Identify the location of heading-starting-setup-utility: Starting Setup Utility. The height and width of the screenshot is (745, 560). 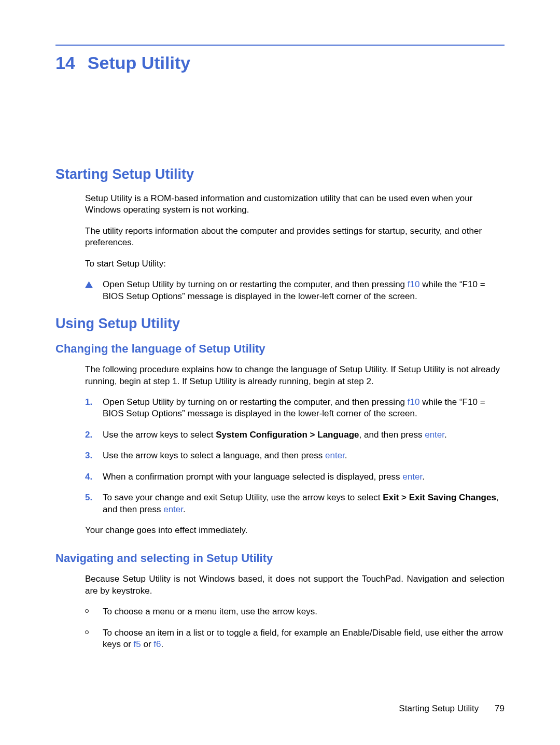
(280, 174).